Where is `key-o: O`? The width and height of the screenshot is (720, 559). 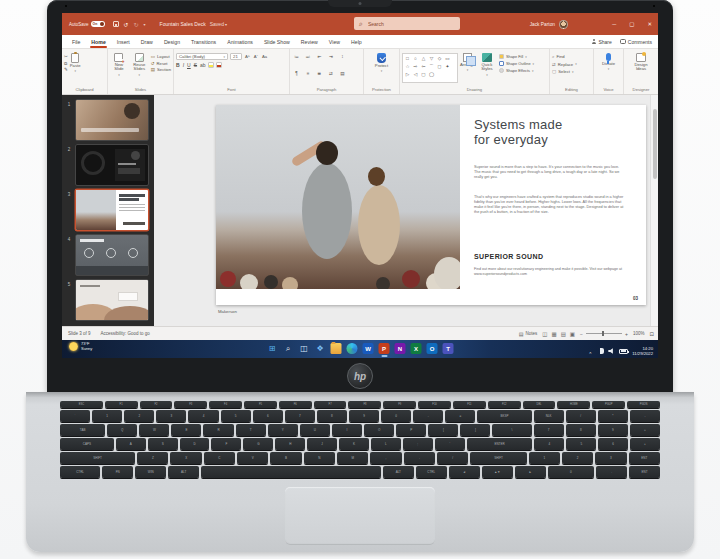 key-o: O is located at coordinates (379, 430).